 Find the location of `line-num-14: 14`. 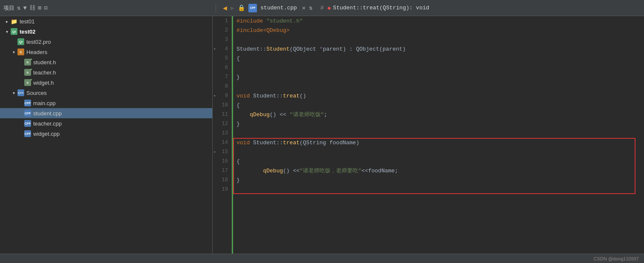

line-num-14: 14 is located at coordinates (222, 143).